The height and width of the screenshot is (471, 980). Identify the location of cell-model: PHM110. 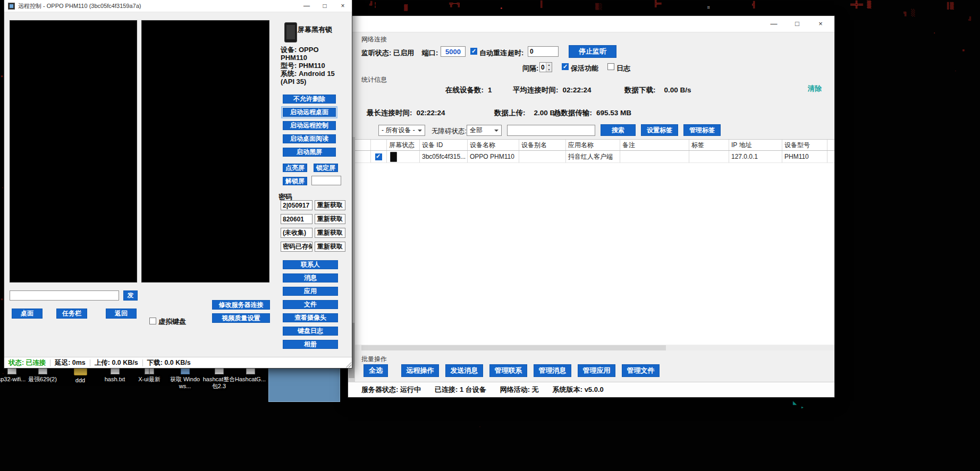
(805, 157).